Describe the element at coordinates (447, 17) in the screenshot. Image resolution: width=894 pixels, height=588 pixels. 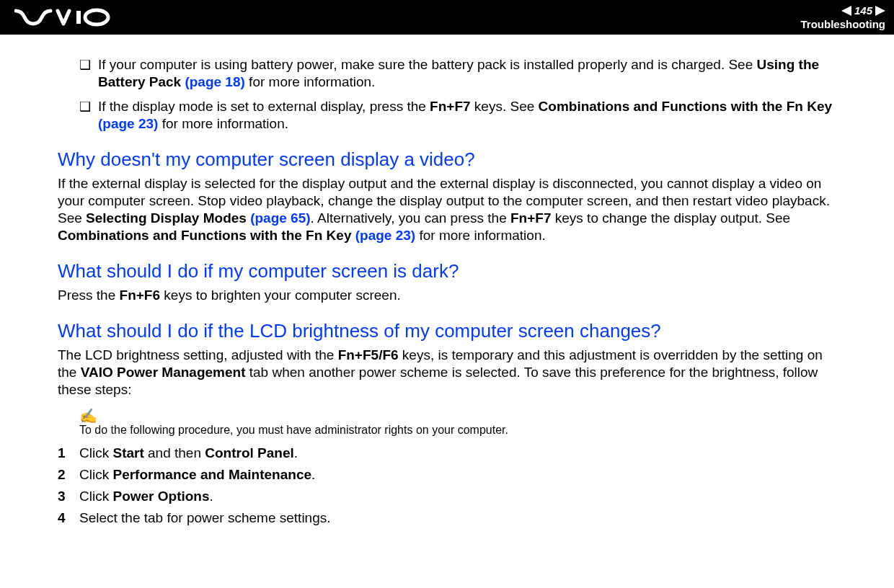
I see `header-bar: 145 Troubleshooting` at that location.